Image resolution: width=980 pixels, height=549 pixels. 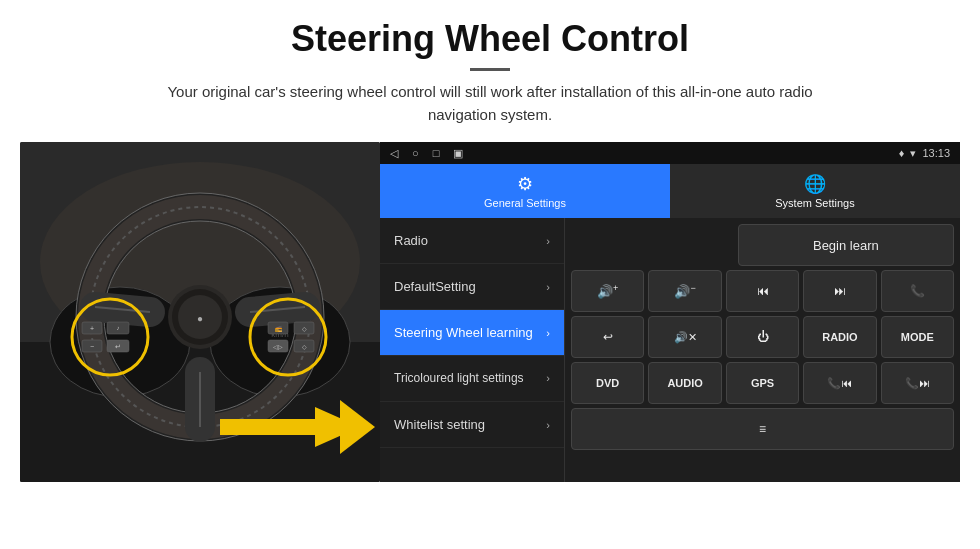 I want to click on control-row-1: Begin learn, so click(x=762, y=245).